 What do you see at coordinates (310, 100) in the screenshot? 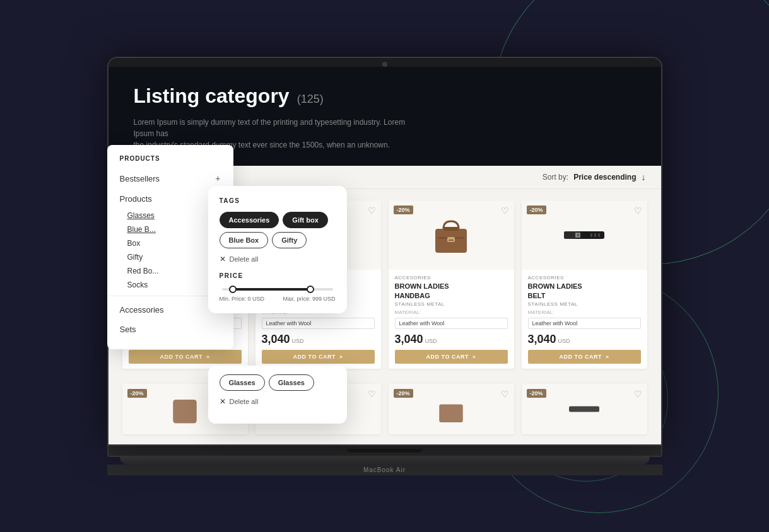
I see `page-count: (125)` at bounding box center [310, 100].